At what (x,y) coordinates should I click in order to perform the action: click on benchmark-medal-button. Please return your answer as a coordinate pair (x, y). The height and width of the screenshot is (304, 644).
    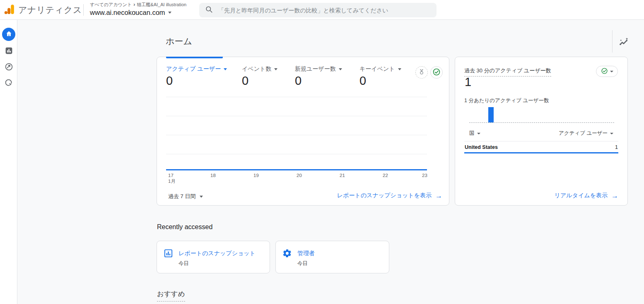
    Looking at the image, I should click on (422, 72).